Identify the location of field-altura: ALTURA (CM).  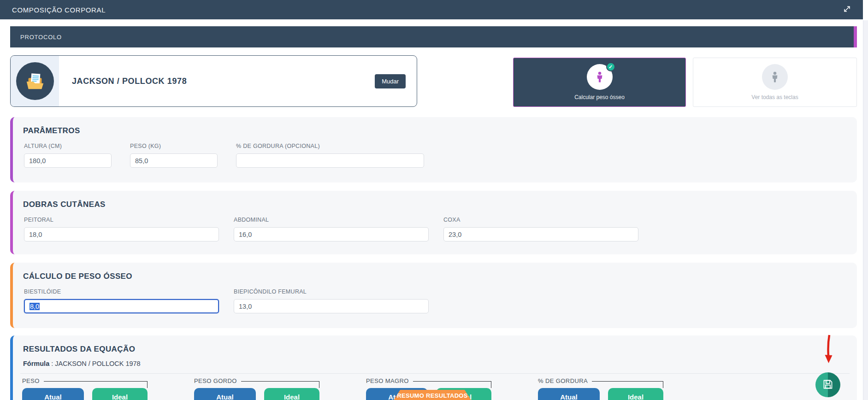
(68, 155).